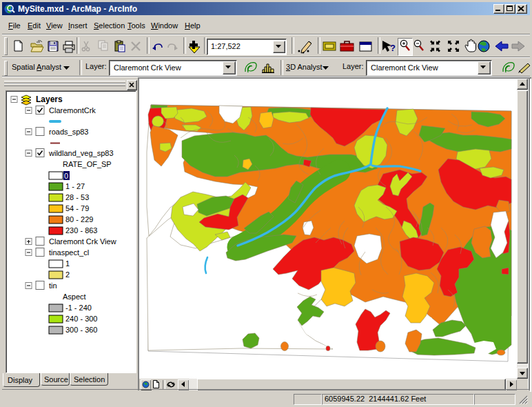 The image size is (532, 407). Describe the element at coordinates (87, 164) in the screenshot. I see `svg-text: RATE_OF_SP` at that location.